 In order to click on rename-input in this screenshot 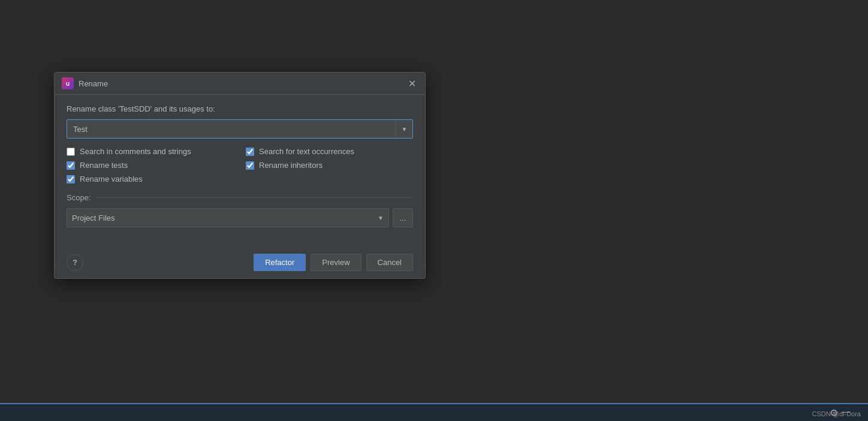, I will do `click(231, 130)`.